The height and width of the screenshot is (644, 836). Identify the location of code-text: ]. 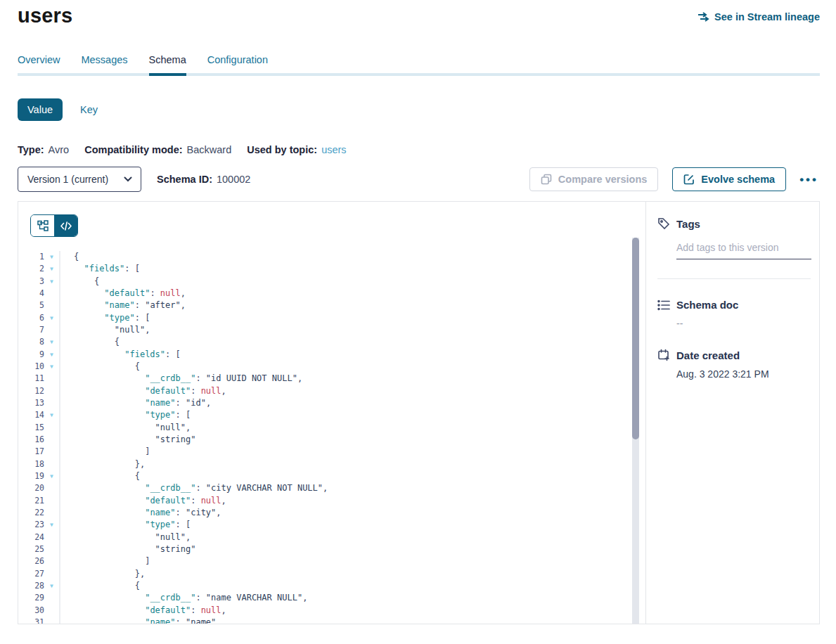
(105, 561).